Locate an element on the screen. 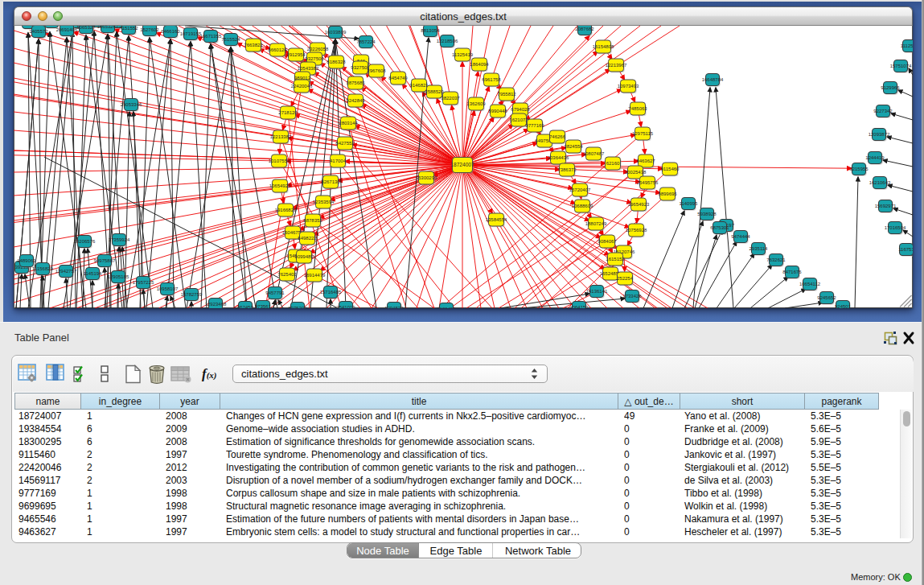 This screenshot has height=585, width=924. svg-text: 9115460 is located at coordinates (671, 169).